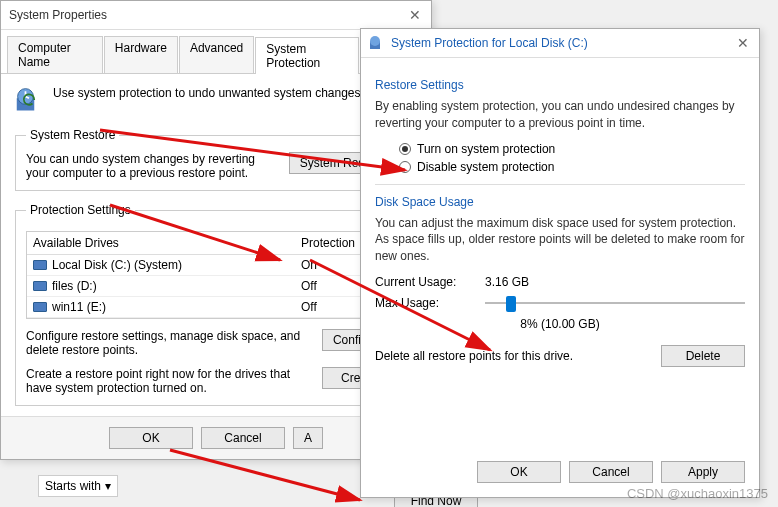 This screenshot has width=778, height=507. What do you see at coordinates (216, 266) in the screenshot?
I see `drive-row: Local Disk (C:) (System) On` at bounding box center [216, 266].